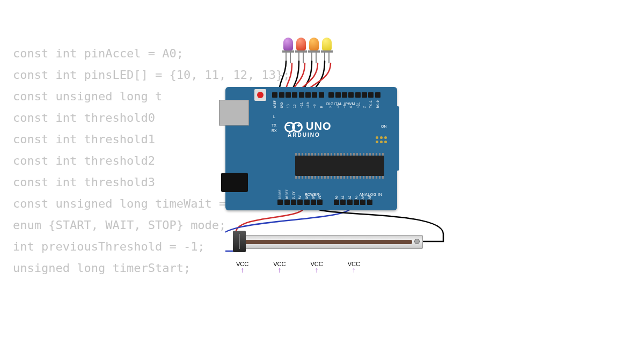  Describe the element at coordinates (239, 241) in the screenshot. I see `slider-knob` at that location.